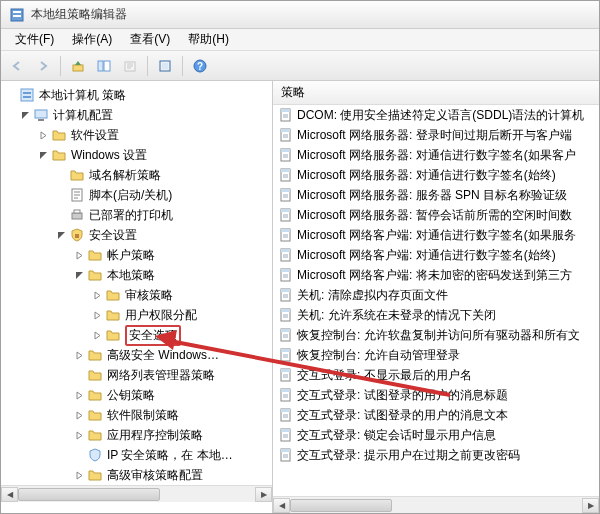 The image size is (600, 514). What do you see at coordinates (436, 355) in the screenshot?
I see `policy-row: 恢复控制台: 允许自动管理登录` at bounding box center [436, 355].